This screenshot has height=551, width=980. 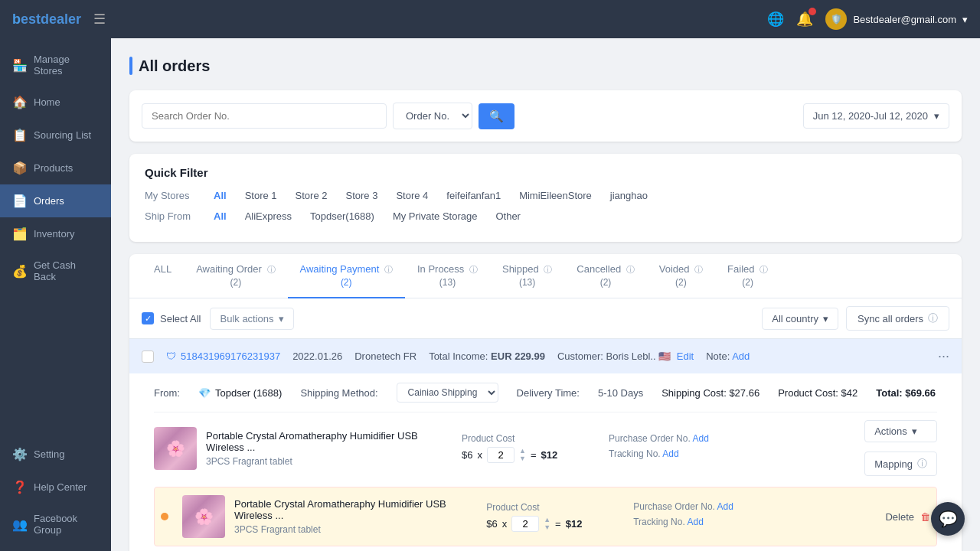 What do you see at coordinates (741, 357) in the screenshot?
I see `add-note-link: Add` at bounding box center [741, 357].